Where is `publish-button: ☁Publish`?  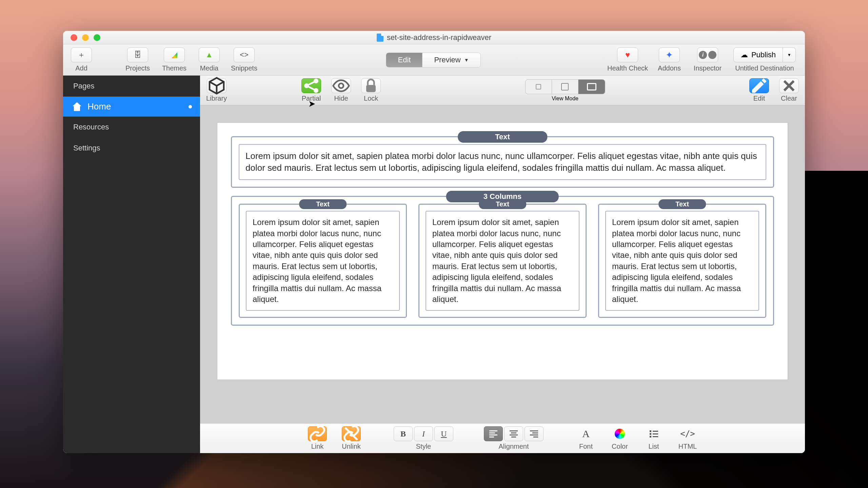
publish-button: ☁Publish is located at coordinates (758, 55).